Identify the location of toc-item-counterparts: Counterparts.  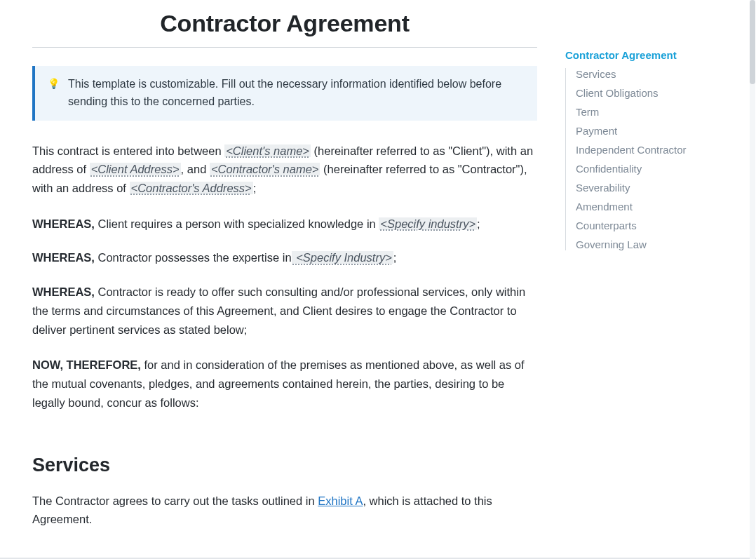
(651, 226).